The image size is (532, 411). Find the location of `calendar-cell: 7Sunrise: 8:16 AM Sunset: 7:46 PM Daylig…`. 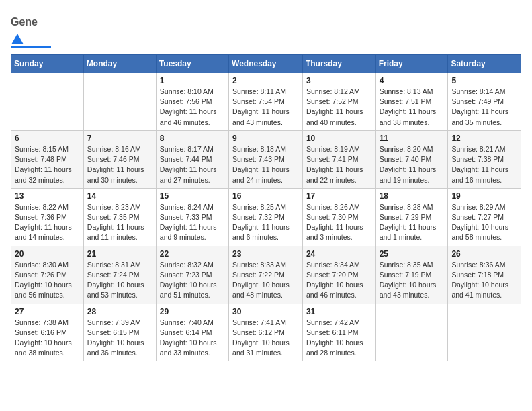

calendar-cell: 7Sunrise: 8:16 AM Sunset: 7:46 PM Daylig… is located at coordinates (120, 159).